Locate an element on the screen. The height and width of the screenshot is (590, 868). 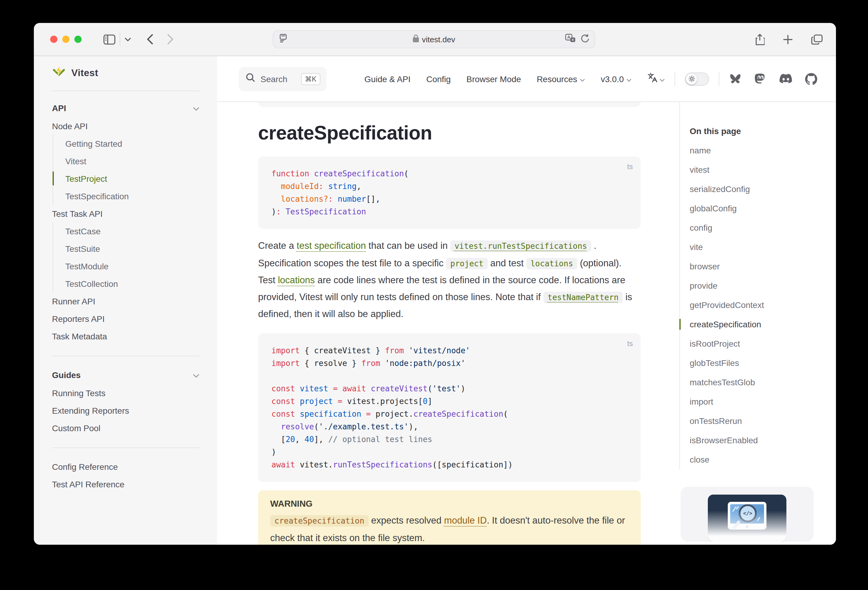
back-button-icon is located at coordinates (150, 40).